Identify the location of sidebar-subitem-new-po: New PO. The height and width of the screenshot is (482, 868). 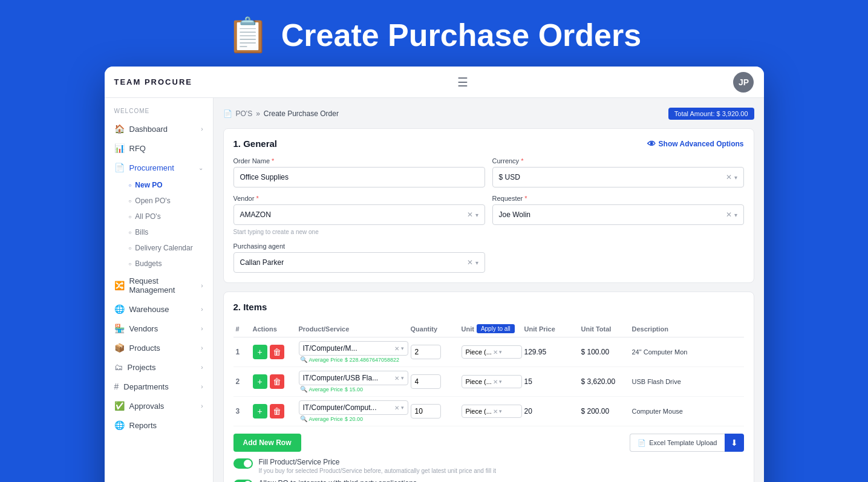
(168, 185).